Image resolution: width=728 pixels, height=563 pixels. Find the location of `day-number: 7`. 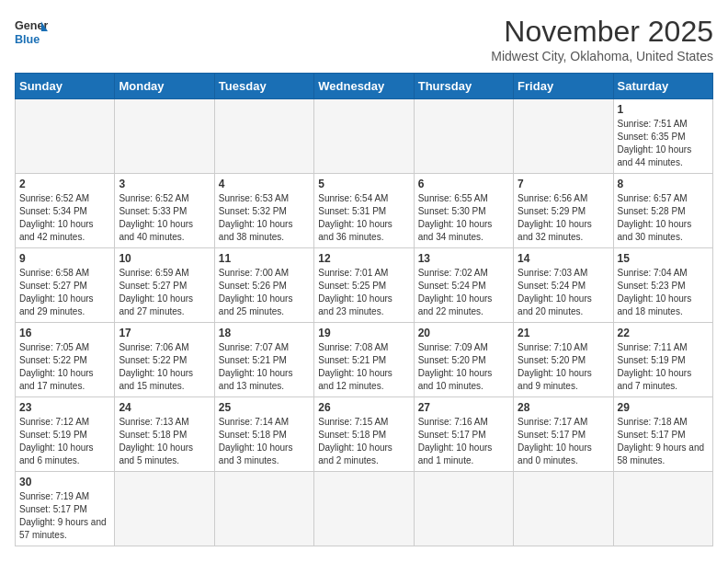

day-number: 7 is located at coordinates (563, 184).